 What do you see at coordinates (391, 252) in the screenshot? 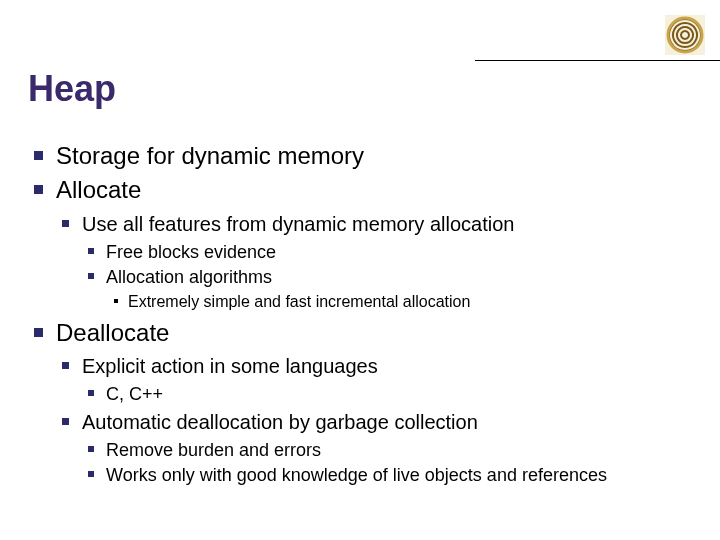
I see `bullet-l3: Free blocks evidence` at bounding box center [391, 252].